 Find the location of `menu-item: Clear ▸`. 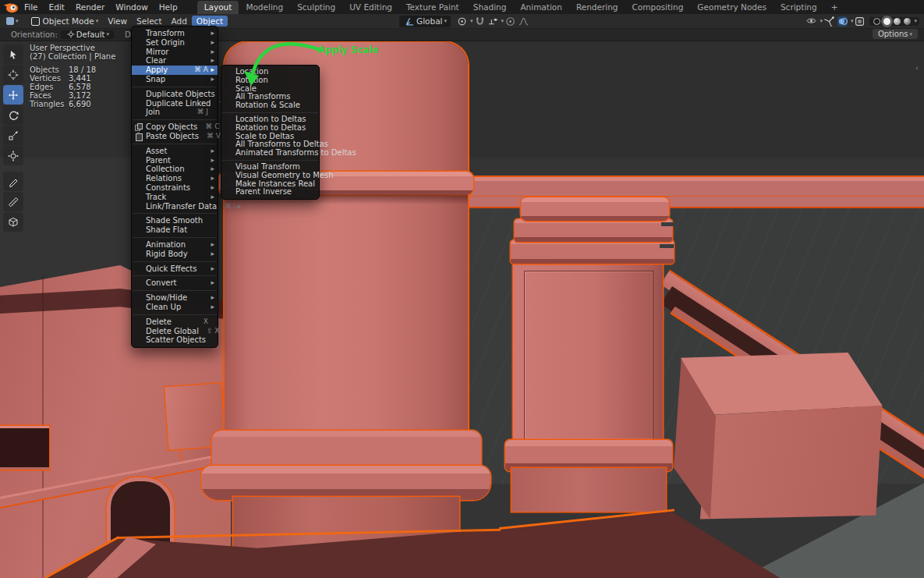

menu-item: Clear ▸ is located at coordinates (175, 61).